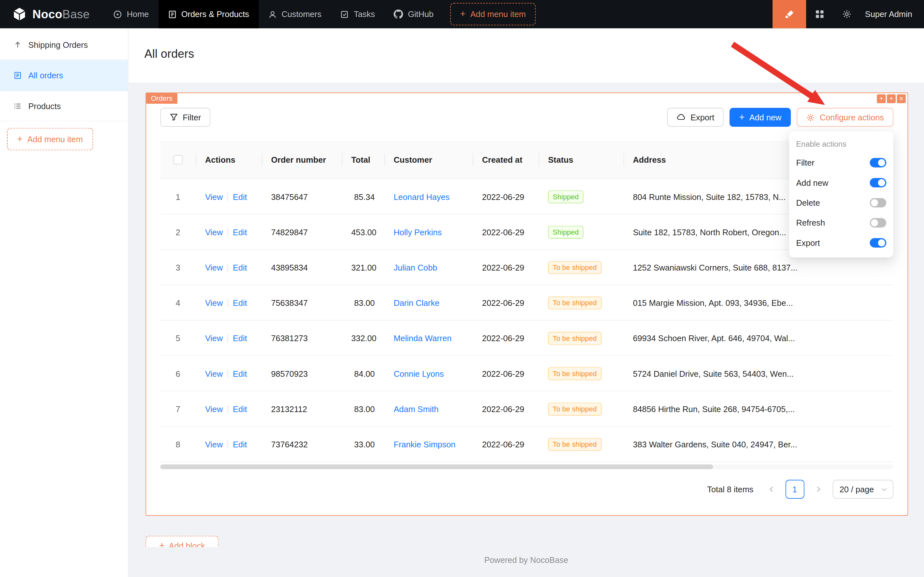  I want to click on customer-link: Adam Smith, so click(416, 409).